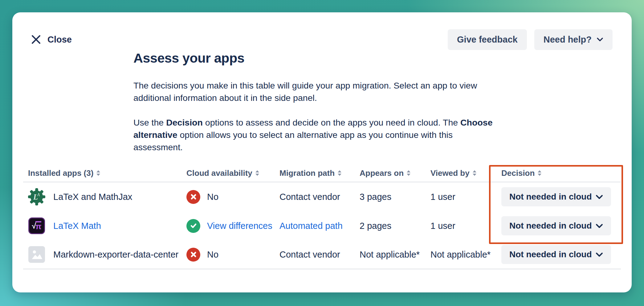 Image resolution: width=644 pixels, height=306 pixels. I want to click on need-help-button: Need help?, so click(573, 39).